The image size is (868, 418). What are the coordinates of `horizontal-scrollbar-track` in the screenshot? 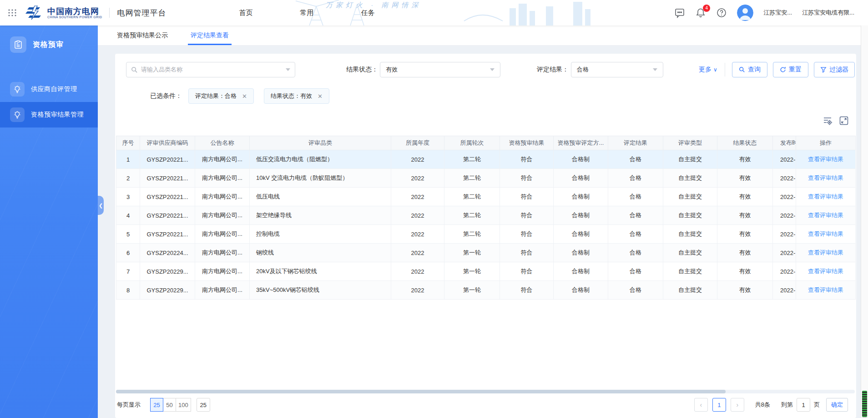 It's located at (485, 392).